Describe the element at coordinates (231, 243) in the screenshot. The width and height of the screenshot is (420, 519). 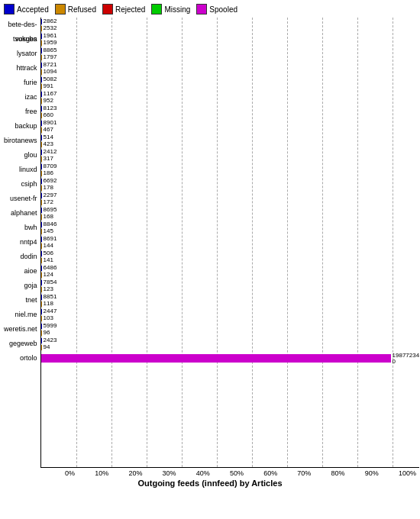
I see `bar-row: 8691144` at that location.